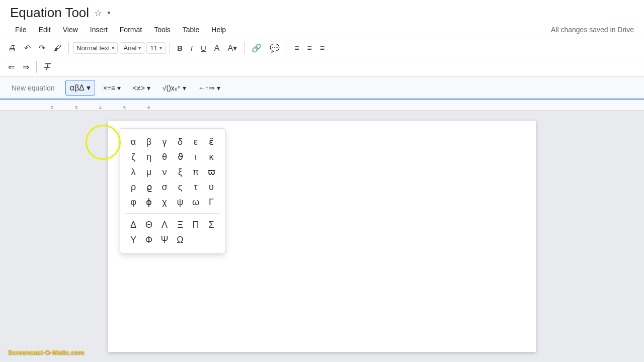 The width and height of the screenshot is (644, 362). Describe the element at coordinates (130, 48) in the screenshot. I see `font-value: Arial` at that location.